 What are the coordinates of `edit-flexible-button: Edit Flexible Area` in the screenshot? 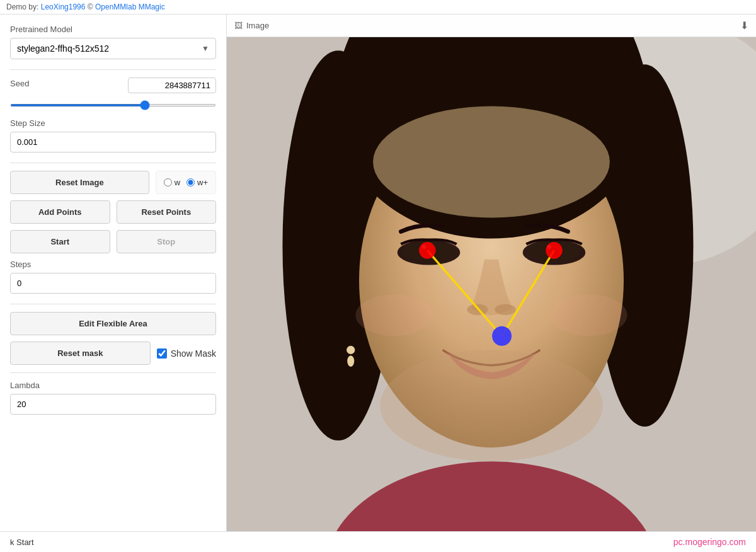 It's located at (113, 324).